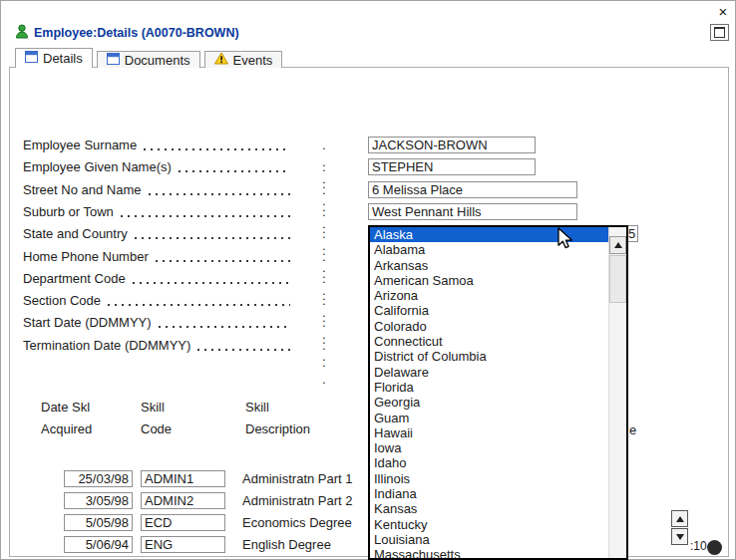 Image resolution: width=736 pixels, height=560 pixels. I want to click on form-row: State and Country. . ., so click(159, 233).